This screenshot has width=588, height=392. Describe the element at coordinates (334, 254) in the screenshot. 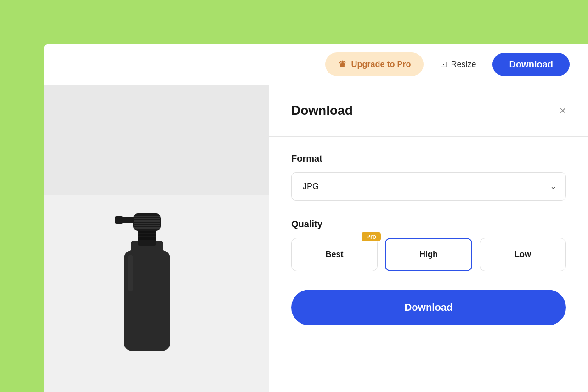

I see `quality-best-button: Pro Best` at that location.